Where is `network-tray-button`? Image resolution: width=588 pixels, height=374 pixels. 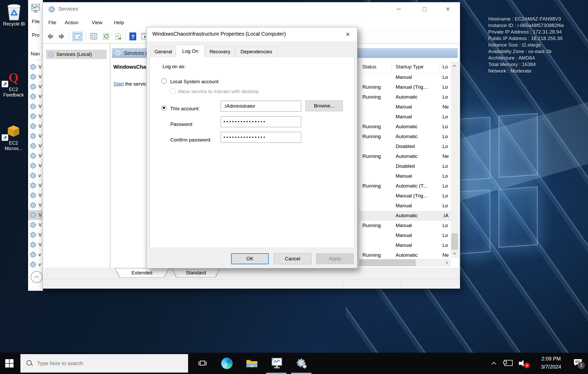 network-tray-button is located at coordinates (508, 363).